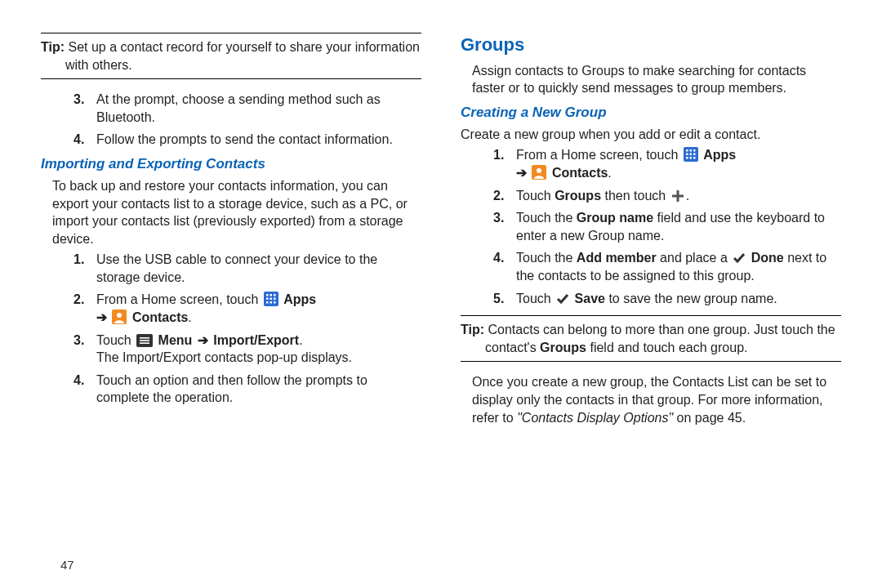  Describe the element at coordinates (678, 196) in the screenshot. I see `plus-icon` at that location.